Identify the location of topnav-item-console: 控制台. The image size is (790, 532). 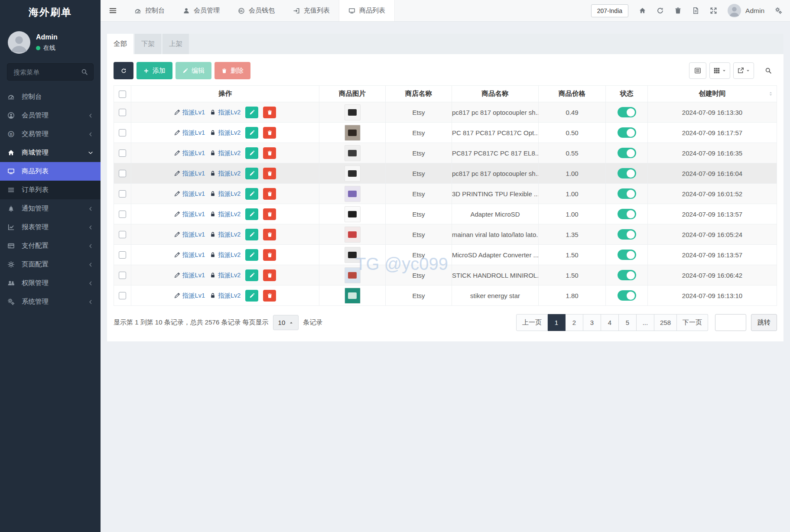
(150, 10).